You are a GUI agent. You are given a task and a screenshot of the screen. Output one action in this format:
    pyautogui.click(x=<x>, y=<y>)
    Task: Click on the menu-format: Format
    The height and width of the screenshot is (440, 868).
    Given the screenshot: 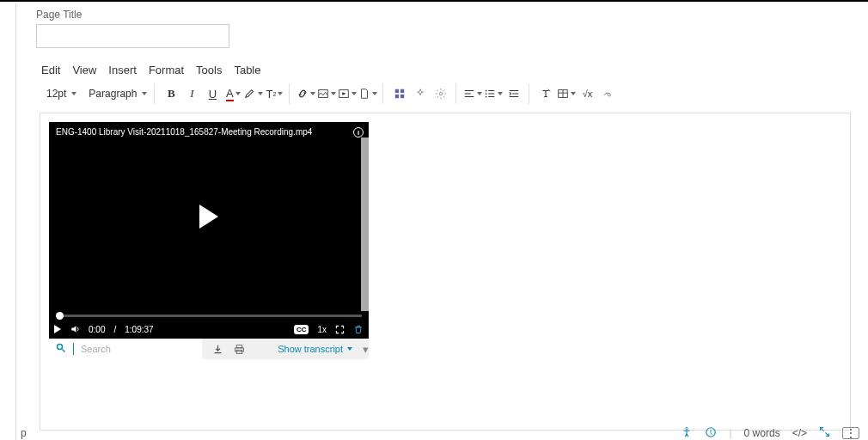 What is the action you would take?
    pyautogui.click(x=167, y=70)
    